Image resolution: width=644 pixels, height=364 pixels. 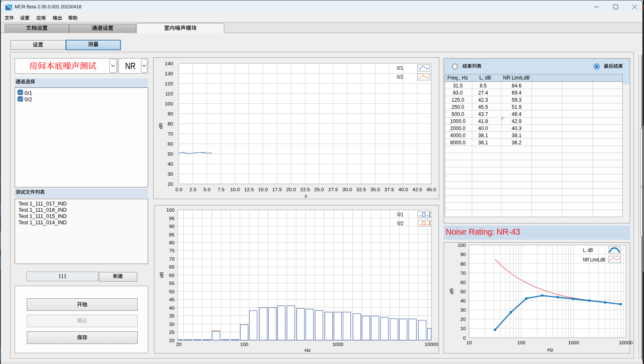 I want to click on svg-text: 42.5, so click(x=418, y=190).